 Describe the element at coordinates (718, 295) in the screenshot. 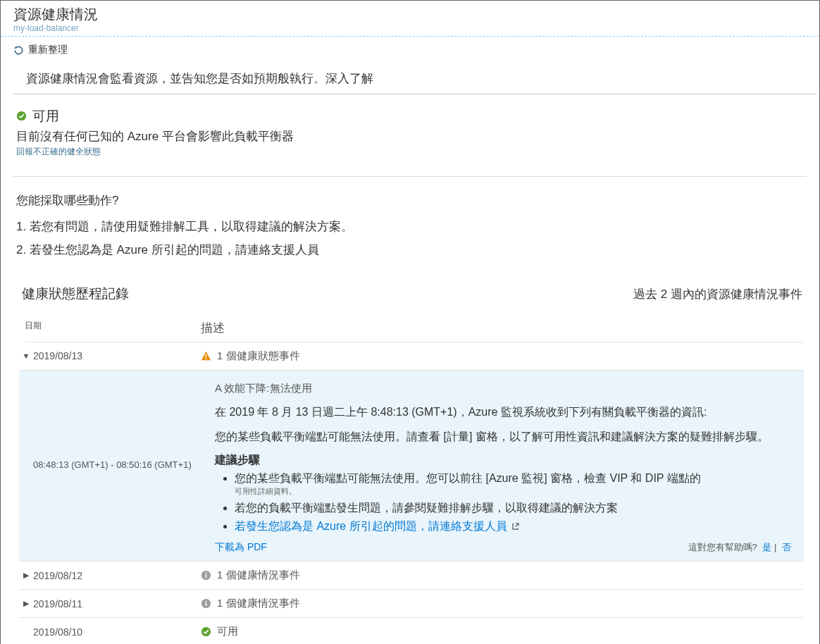

I see `history-range: 過去 2 週內的資源健康情況事件` at that location.